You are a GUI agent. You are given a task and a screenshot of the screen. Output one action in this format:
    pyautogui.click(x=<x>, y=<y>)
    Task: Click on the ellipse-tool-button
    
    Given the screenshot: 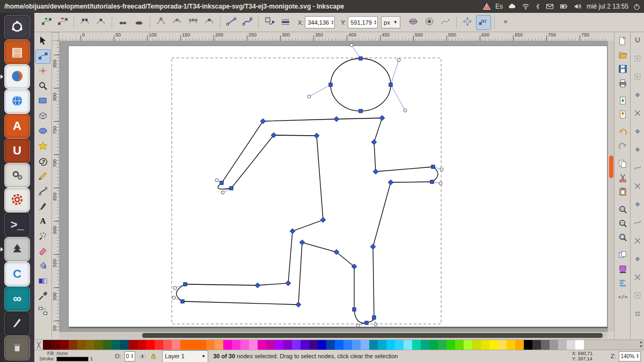 What is the action you would take?
    pyautogui.click(x=43, y=132)
    